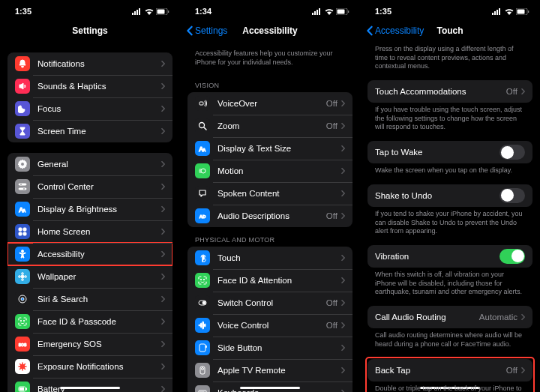  I want to click on row-touch-accommodations: Touch AccommodationsOff, so click(450, 91).